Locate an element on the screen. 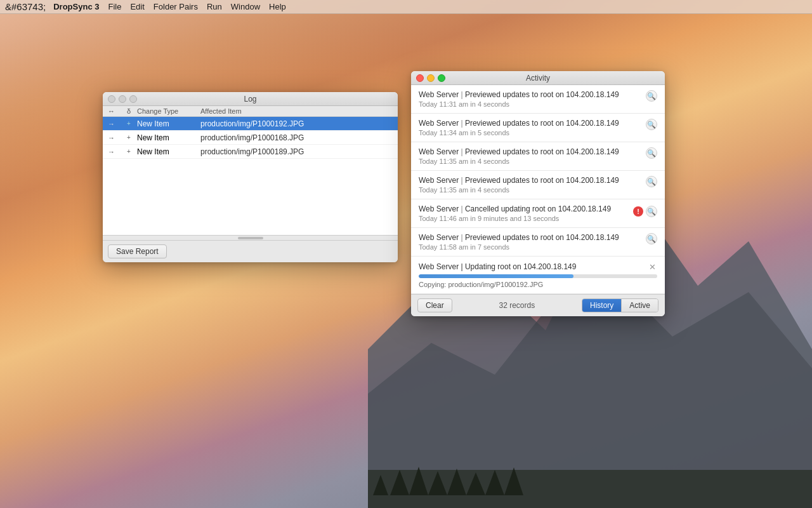 The image size is (812, 508). activity-bottom-bar: Clear 32 records History Active is located at coordinates (538, 305).